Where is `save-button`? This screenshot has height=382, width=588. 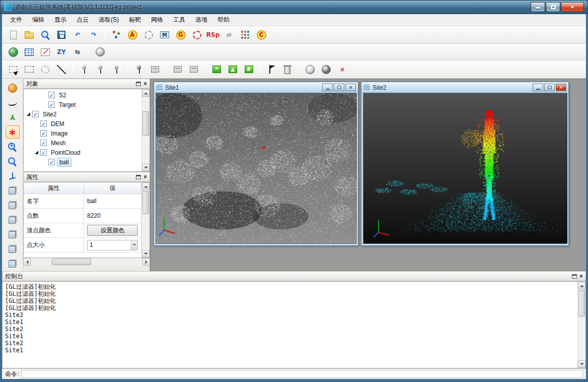 save-button is located at coordinates (61, 35).